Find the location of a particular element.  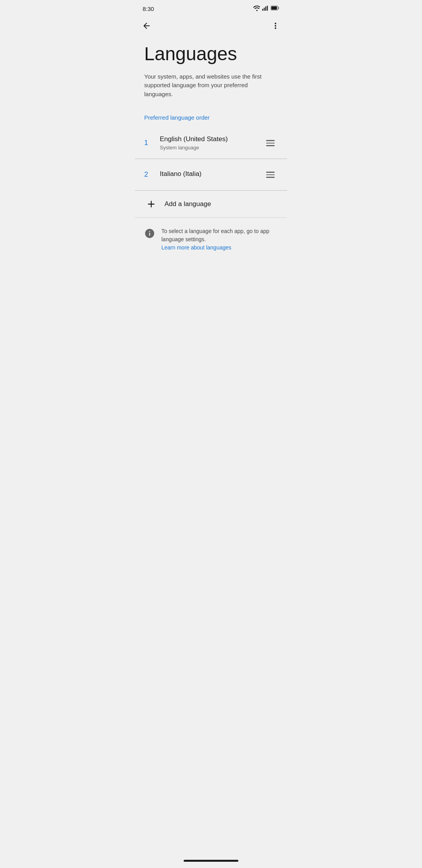

info-section: To select a language for each app, go to… is located at coordinates (211, 238).